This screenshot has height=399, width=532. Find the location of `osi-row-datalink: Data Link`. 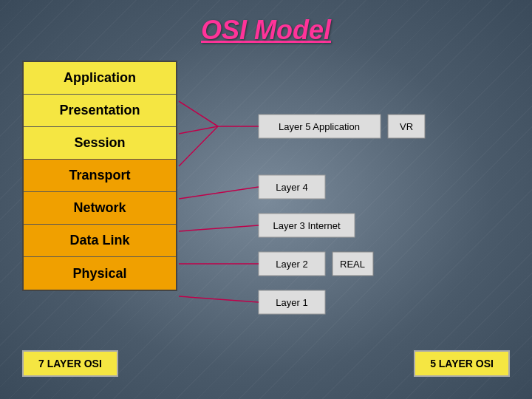

osi-row-datalink: Data Link is located at coordinates (100, 241).